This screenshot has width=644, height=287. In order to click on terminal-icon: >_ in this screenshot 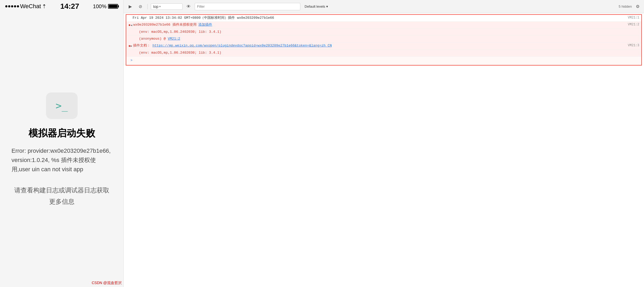, I will do `click(62, 106)`.